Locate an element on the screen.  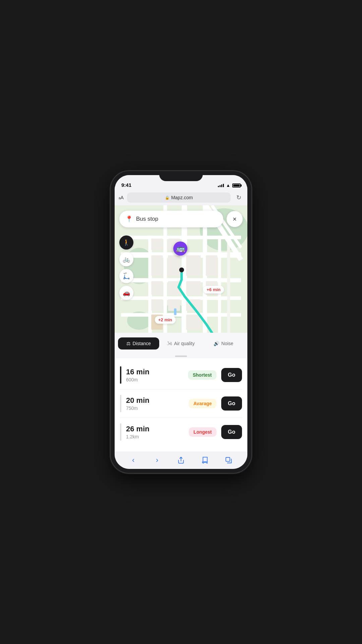
route-label-plus6: +6 min is located at coordinates (214, 290).